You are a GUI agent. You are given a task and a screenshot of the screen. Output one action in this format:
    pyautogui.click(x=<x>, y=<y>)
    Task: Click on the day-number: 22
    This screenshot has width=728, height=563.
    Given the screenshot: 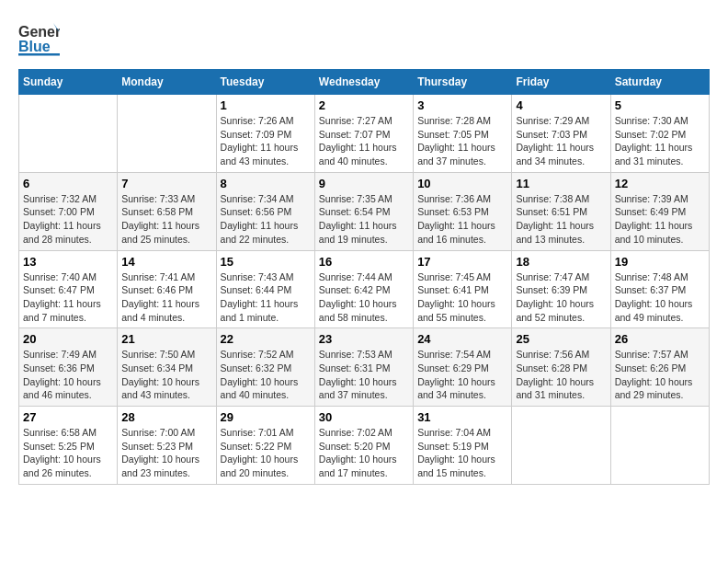 What is the action you would take?
    pyautogui.click(x=266, y=339)
    